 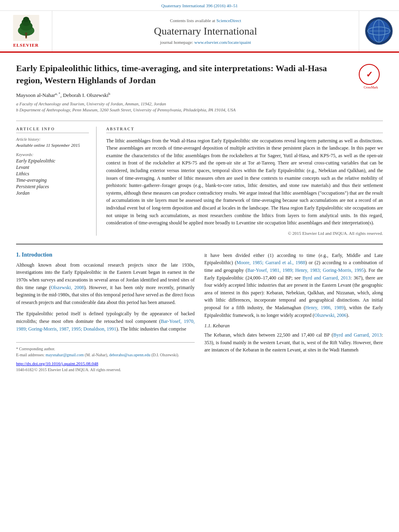 I want to click on right-logo-area, so click(x=379, y=31).